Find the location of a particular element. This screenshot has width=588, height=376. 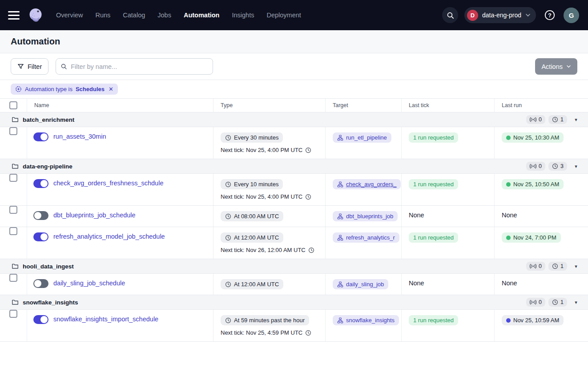

filter-chip-automation-type: Automation type is Schedules ✕ is located at coordinates (64, 89).